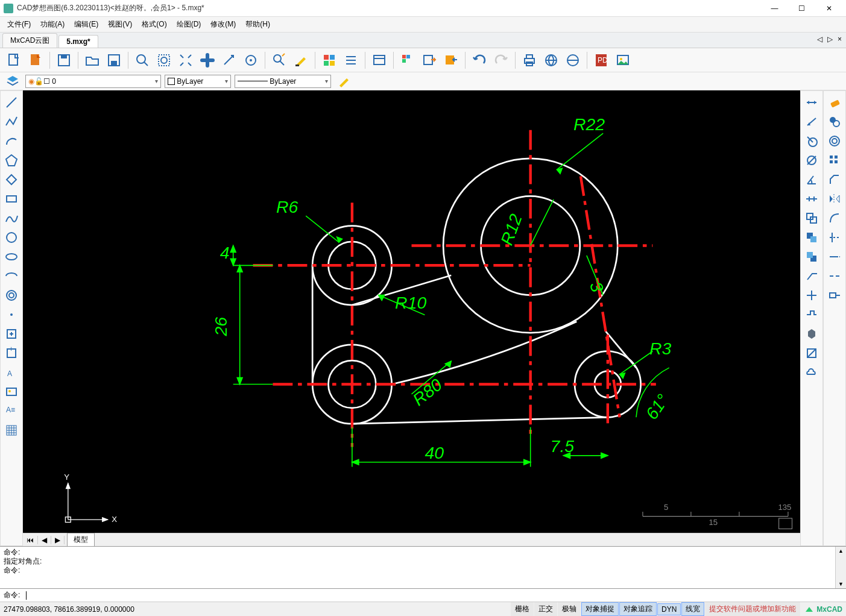 The image size is (846, 616). I want to click on zoom-window-button, so click(142, 60).